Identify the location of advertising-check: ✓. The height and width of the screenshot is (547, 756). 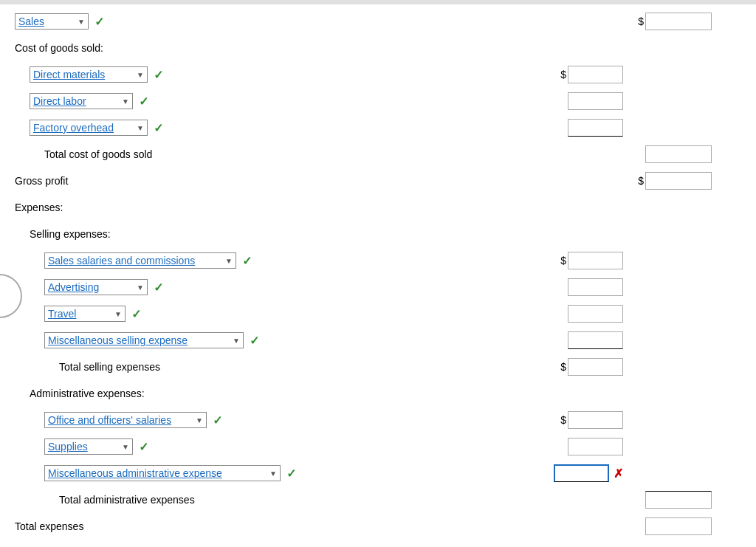
(158, 288).